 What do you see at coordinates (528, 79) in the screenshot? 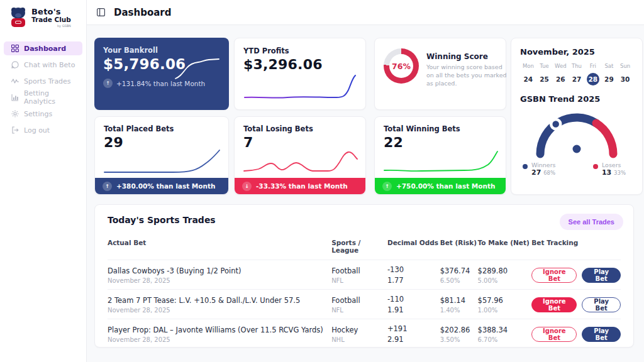
I see `calendar-date: 24` at bounding box center [528, 79].